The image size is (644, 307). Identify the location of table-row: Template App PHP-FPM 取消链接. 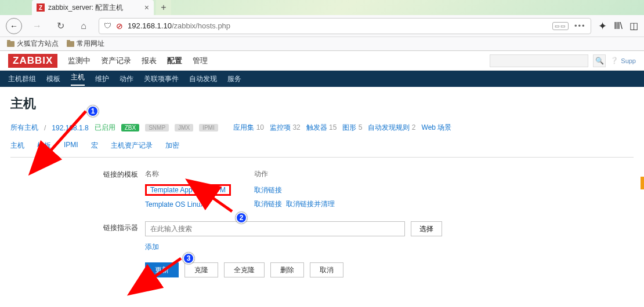
(252, 190).